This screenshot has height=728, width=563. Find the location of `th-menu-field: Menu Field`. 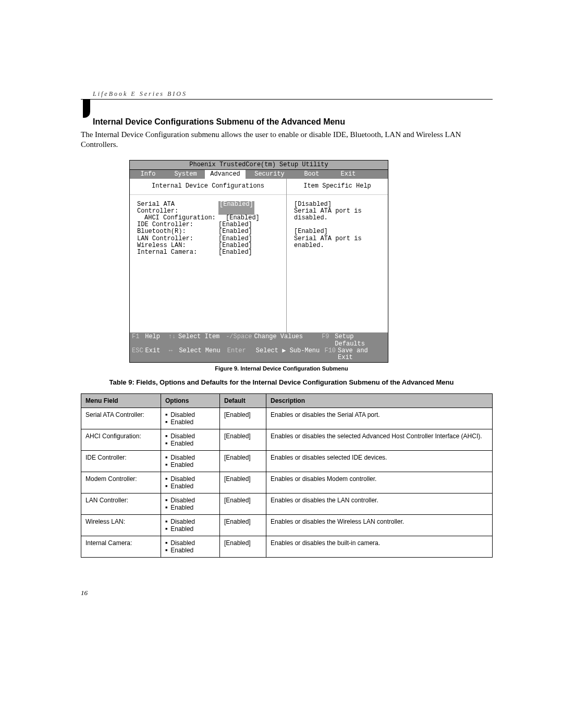

th-menu-field: Menu Field is located at coordinates (121, 401).